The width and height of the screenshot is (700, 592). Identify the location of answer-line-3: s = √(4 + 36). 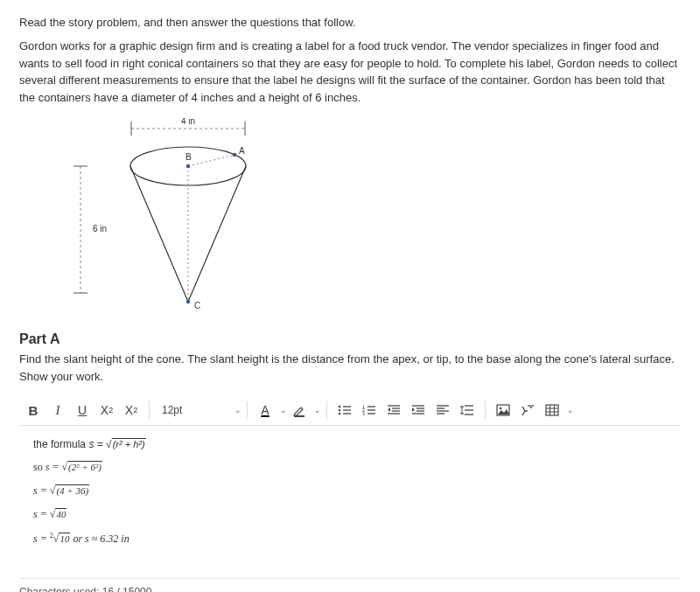
(350, 491).